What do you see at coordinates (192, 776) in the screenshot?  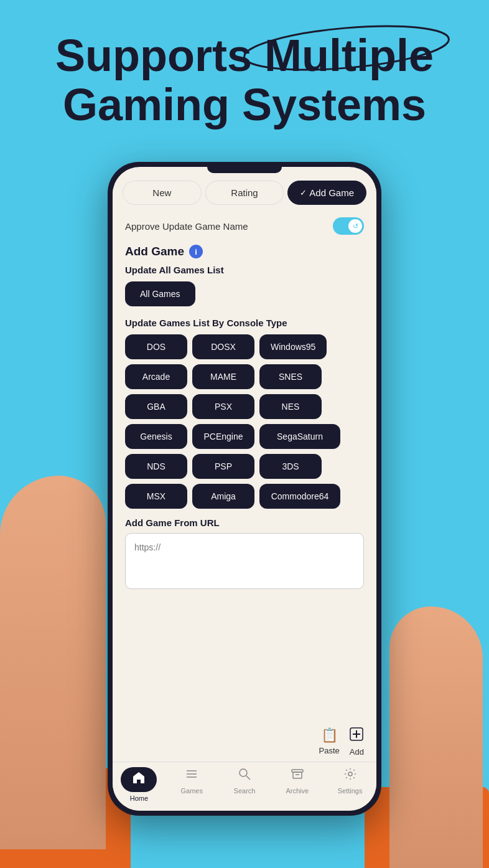 I see `games-icon` at bounding box center [192, 776].